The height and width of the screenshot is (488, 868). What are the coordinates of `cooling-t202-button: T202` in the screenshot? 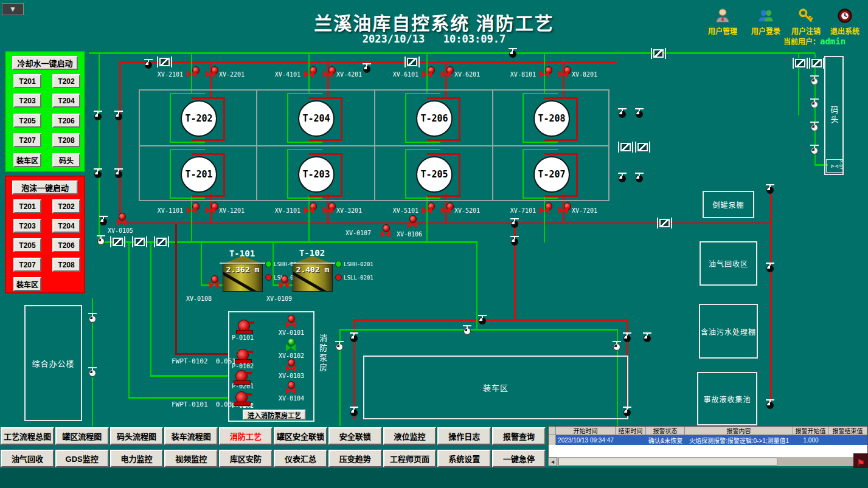 It's located at (66, 81).